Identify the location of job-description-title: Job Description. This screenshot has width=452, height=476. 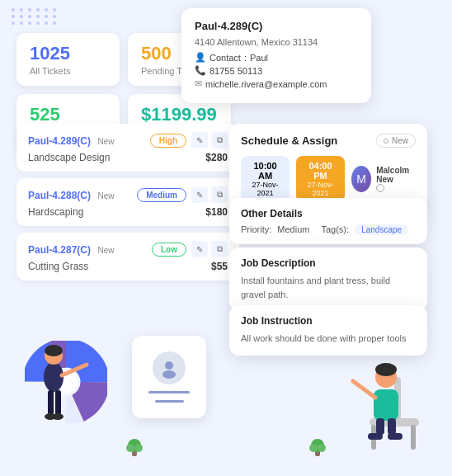
(328, 263).